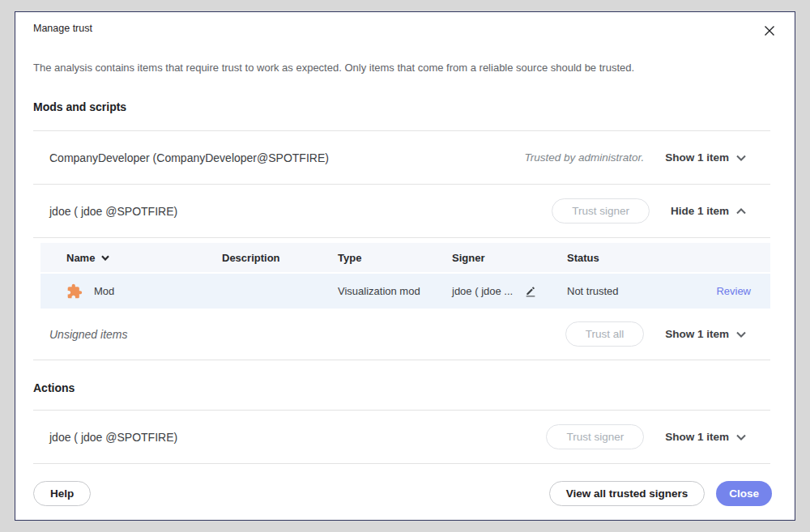 This screenshot has height=532, width=810. I want to click on trusted-items-table: Name Description Type Signer Status, so click(405, 275).